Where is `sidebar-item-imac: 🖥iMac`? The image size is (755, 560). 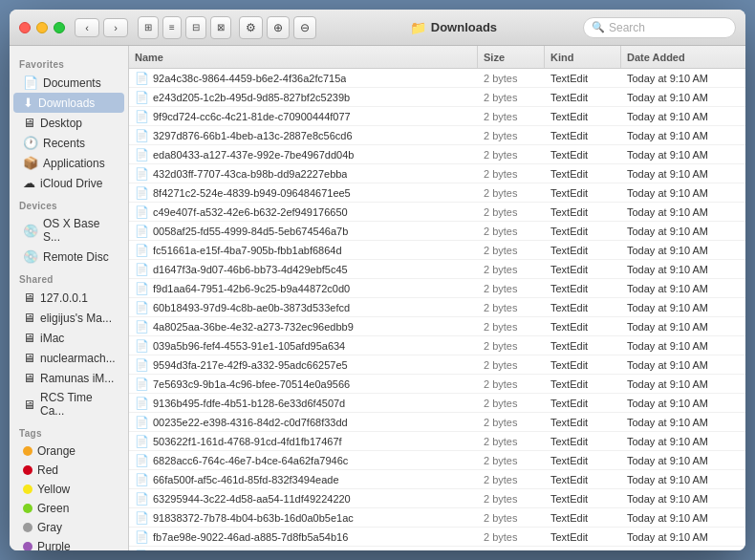 sidebar-item-imac: 🖥iMac is located at coordinates (69, 338).